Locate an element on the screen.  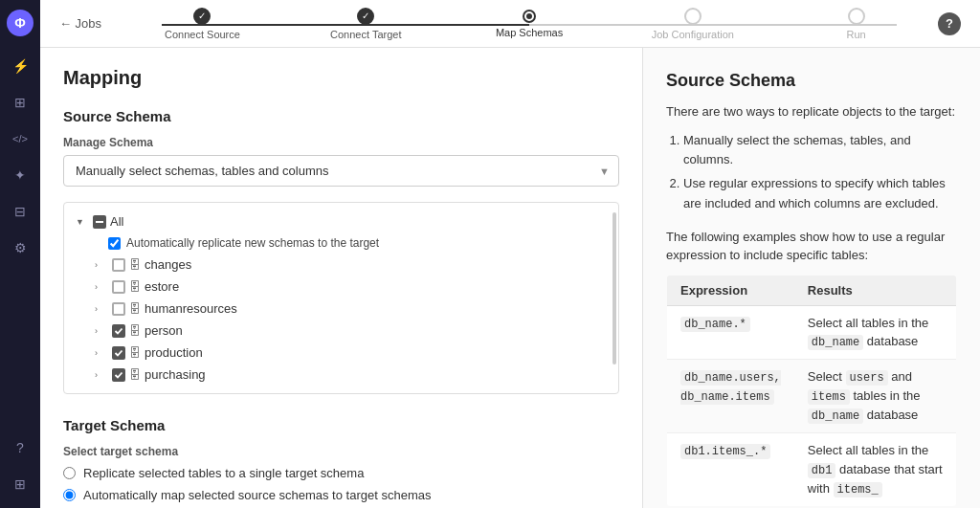
chevron-person: › is located at coordinates (101, 331).